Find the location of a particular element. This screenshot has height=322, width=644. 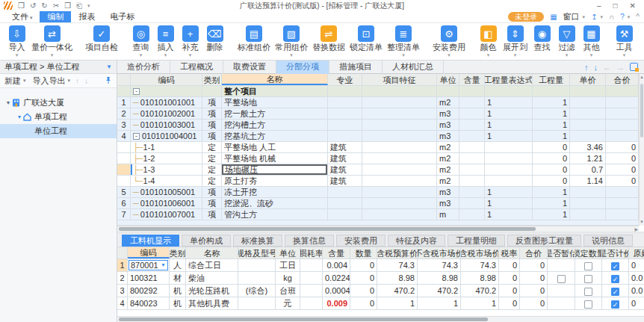

tab-工料机显示: 工料机显示 is located at coordinates (151, 241).